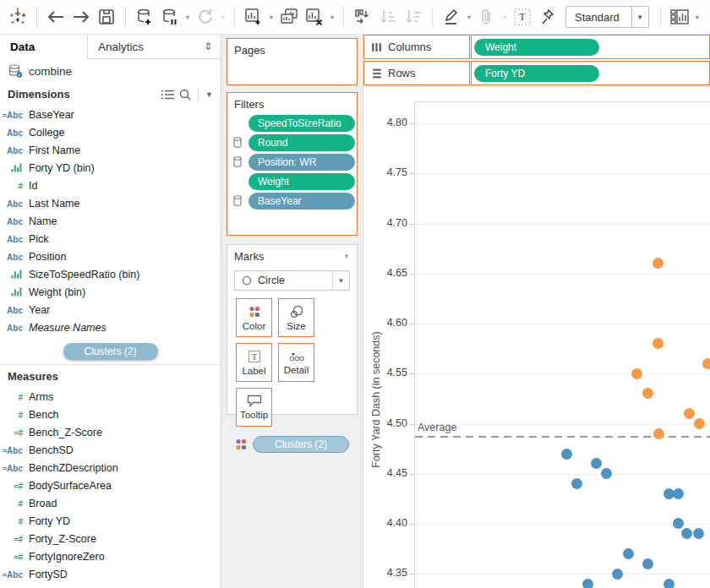  What do you see at coordinates (56, 17) in the screenshot?
I see `back-button` at bounding box center [56, 17].